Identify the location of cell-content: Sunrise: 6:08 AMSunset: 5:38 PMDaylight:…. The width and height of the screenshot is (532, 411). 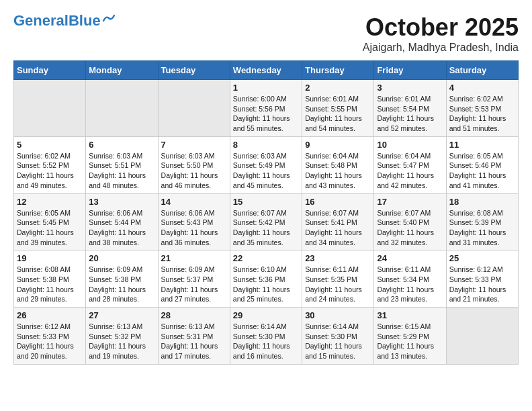
(50, 285).